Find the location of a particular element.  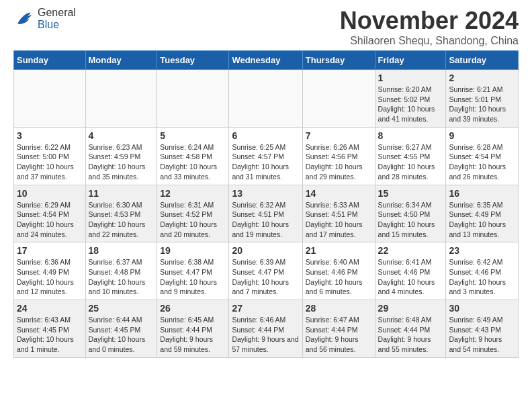

calendar-cell: 11Sunrise: 6:30 AMSunset: 4:53 PMDayligh… is located at coordinates (121, 214).